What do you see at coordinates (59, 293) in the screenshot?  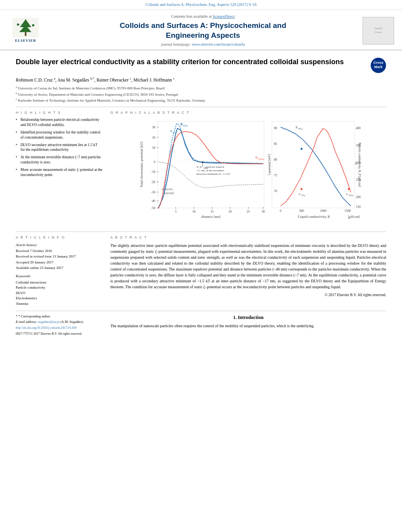 I see `keyword-3: DLVO` at bounding box center [59, 293].